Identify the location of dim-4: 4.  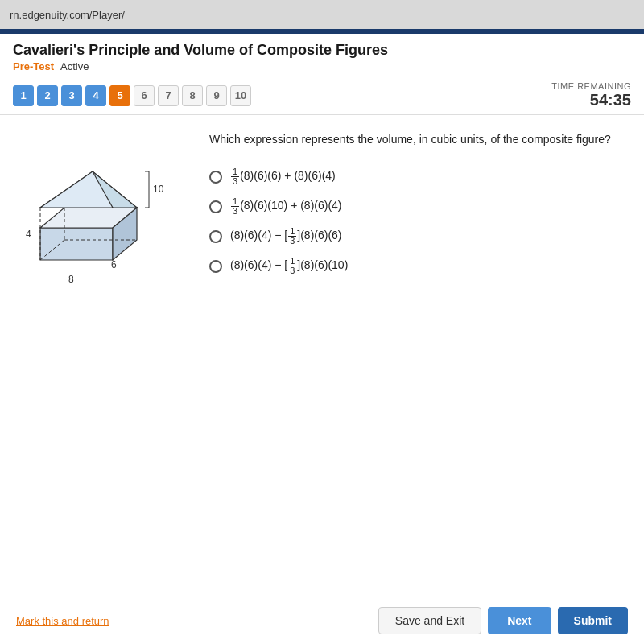
(29, 234).